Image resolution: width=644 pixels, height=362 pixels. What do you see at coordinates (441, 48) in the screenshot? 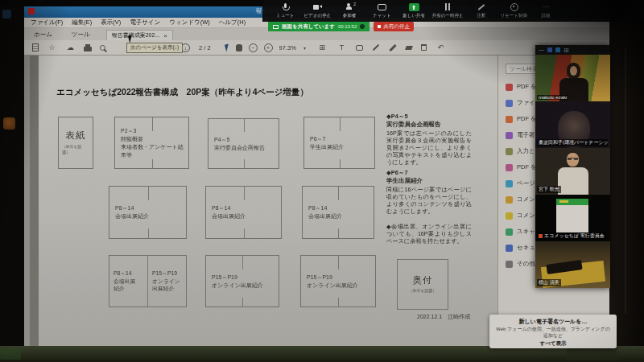
I see `undo-icon: ↶` at bounding box center [441, 48].